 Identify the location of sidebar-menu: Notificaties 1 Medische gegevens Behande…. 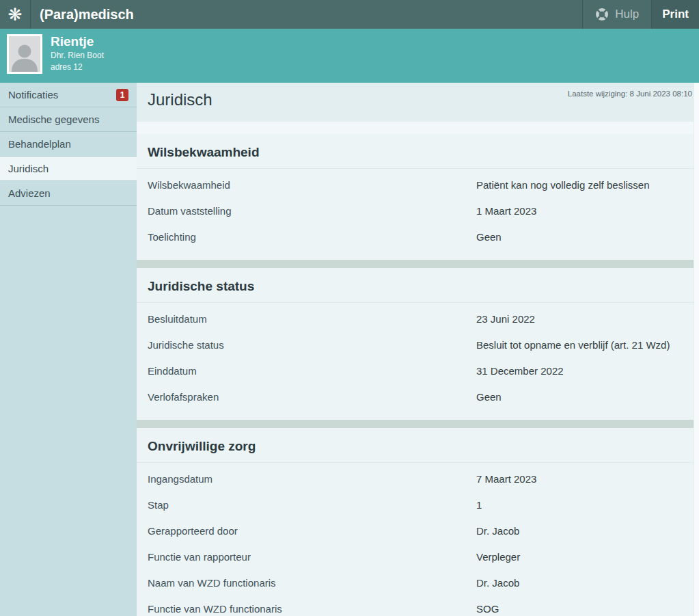
(68, 144).